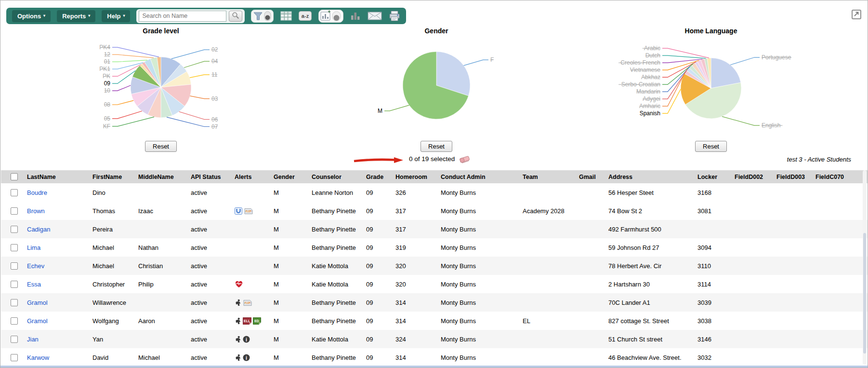 Image resolution: width=868 pixels, height=368 pixels. I want to click on column-header-gender: Gender, so click(290, 177).